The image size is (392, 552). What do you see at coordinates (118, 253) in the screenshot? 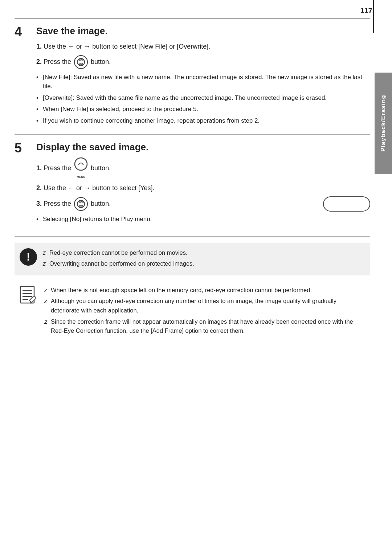
I see `warning-note-item-1: Red-eye correction cannot be performed o…` at bounding box center [118, 253].